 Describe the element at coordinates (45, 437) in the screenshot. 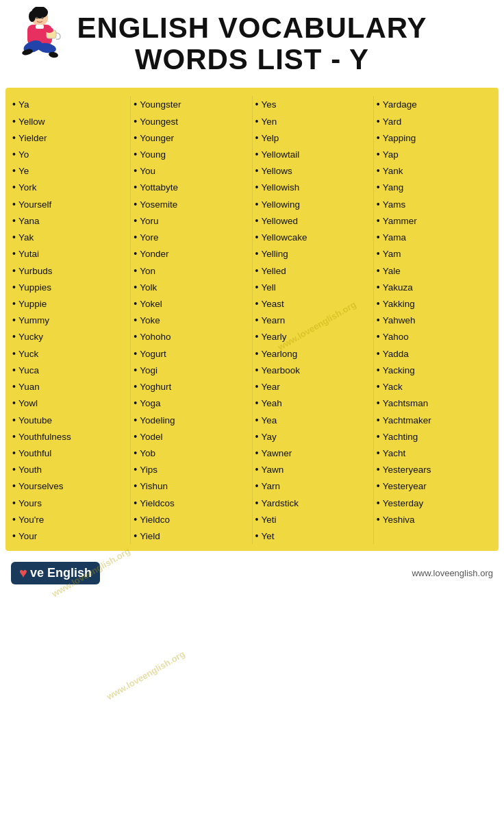

I see `word-text: Youthfulness` at that location.